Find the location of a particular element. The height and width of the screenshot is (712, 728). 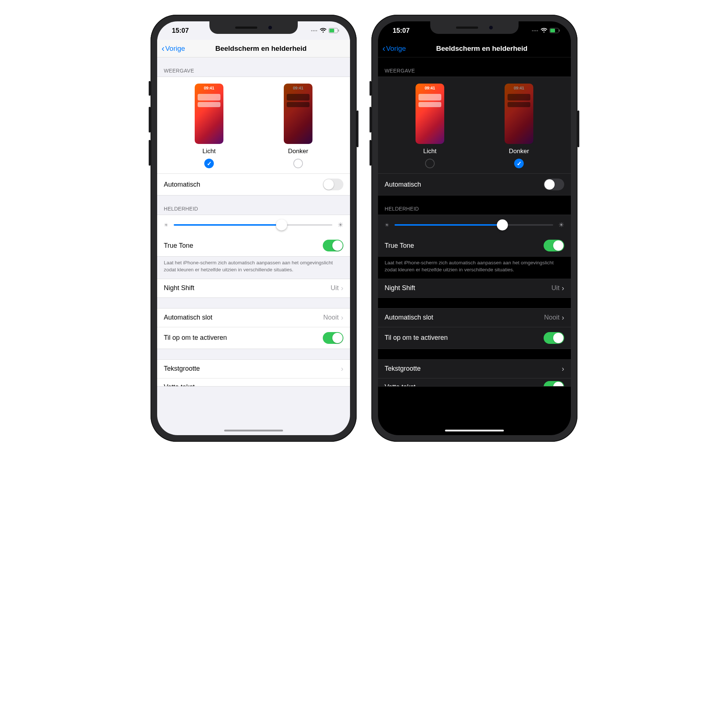

radio-dark is located at coordinates (298, 163).